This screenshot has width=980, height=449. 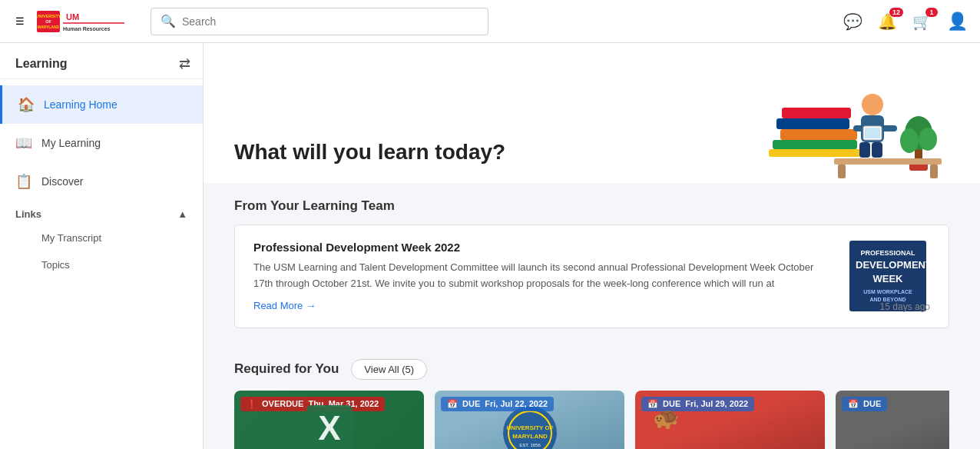 What do you see at coordinates (865, 404) in the screenshot?
I see `due-badge-3: 📅 DUE` at bounding box center [865, 404].